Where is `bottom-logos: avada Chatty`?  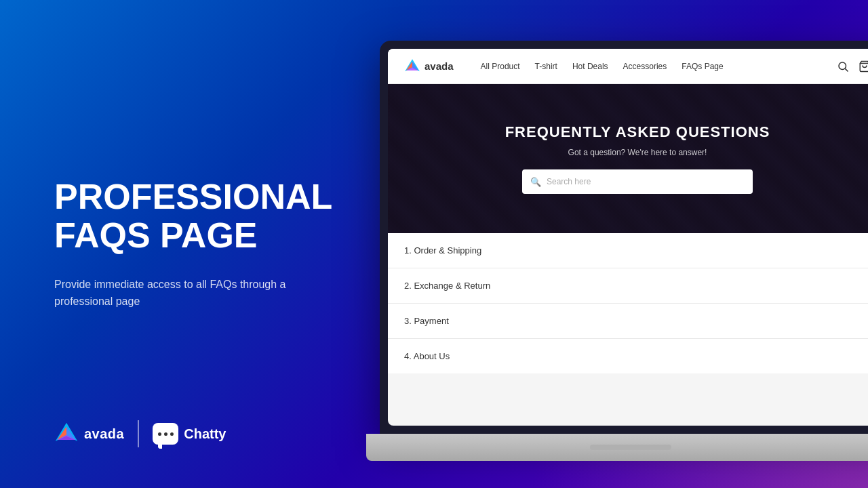
bottom-logos: avada Chatty is located at coordinates (140, 434).